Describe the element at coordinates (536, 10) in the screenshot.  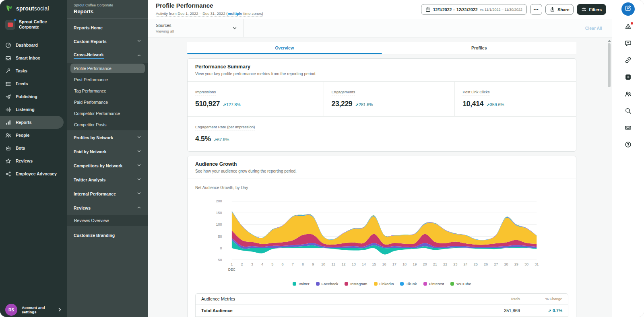
I see `more-options-button: •••` at that location.